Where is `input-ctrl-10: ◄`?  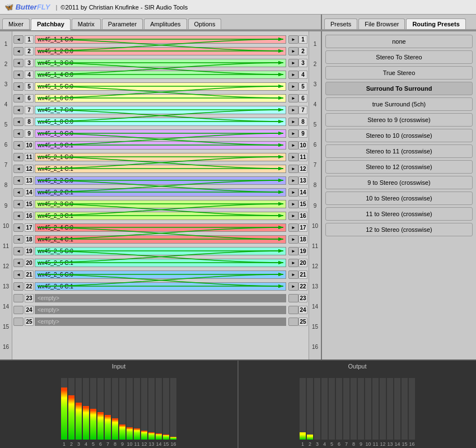
input-ctrl-10: ◄ is located at coordinates (18, 146).